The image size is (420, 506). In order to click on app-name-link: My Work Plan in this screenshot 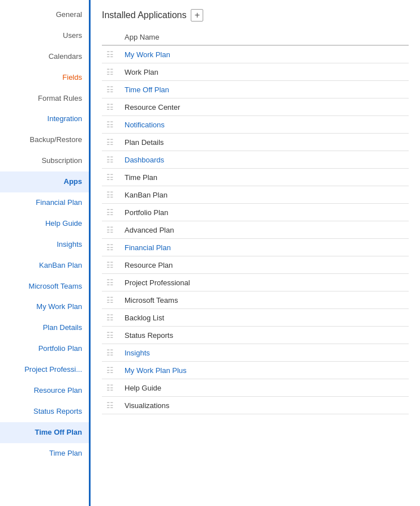, I will do `click(147, 54)`.